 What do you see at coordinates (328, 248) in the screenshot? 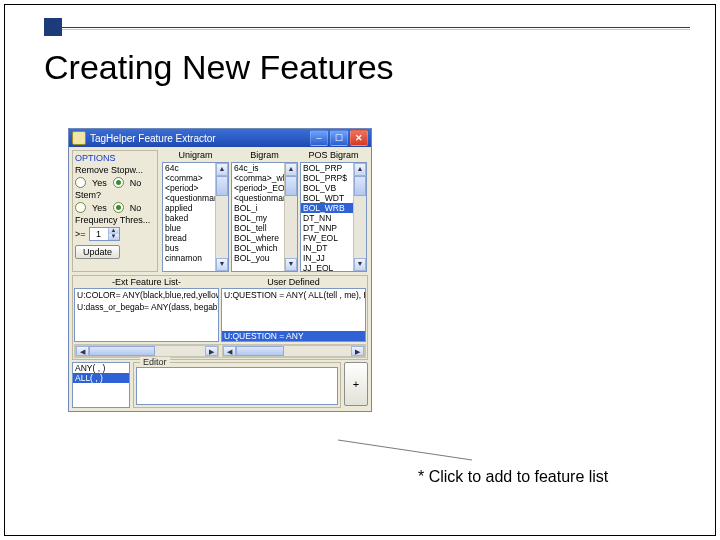
I see `list-item: IN_DT` at bounding box center [328, 248].